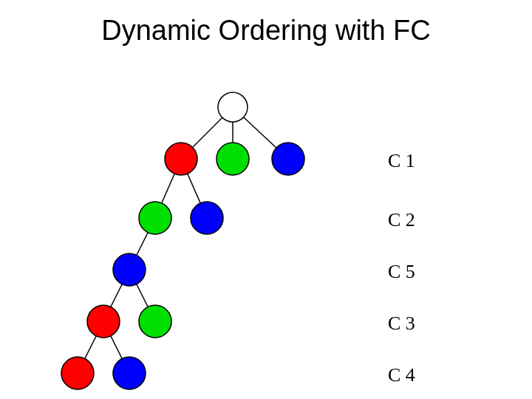 The height and width of the screenshot is (399, 532). I want to click on row-label-c3: C 3, so click(402, 324).